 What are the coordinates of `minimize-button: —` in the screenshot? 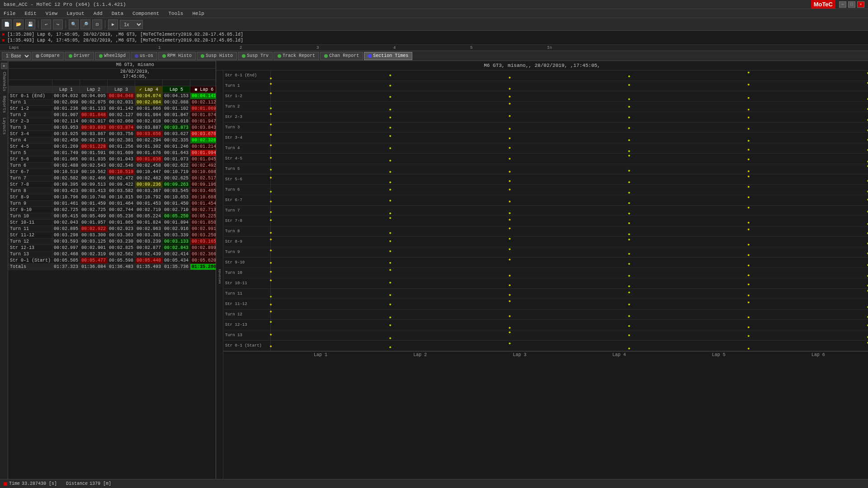 It's located at (843, 5).